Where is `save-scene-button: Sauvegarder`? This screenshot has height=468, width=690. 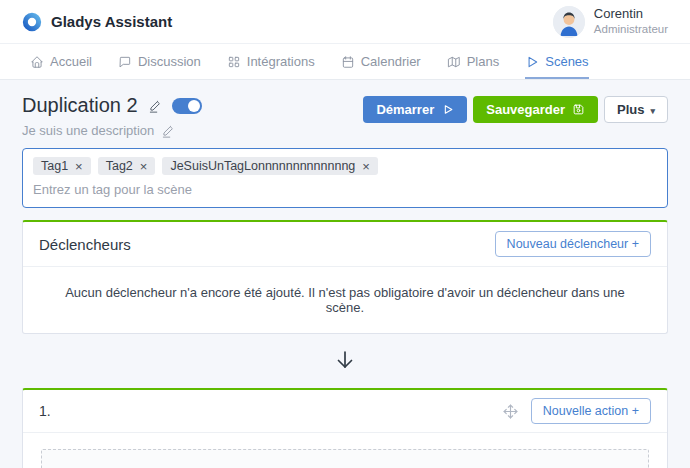 save-scene-button: Sauvegarder is located at coordinates (536, 110).